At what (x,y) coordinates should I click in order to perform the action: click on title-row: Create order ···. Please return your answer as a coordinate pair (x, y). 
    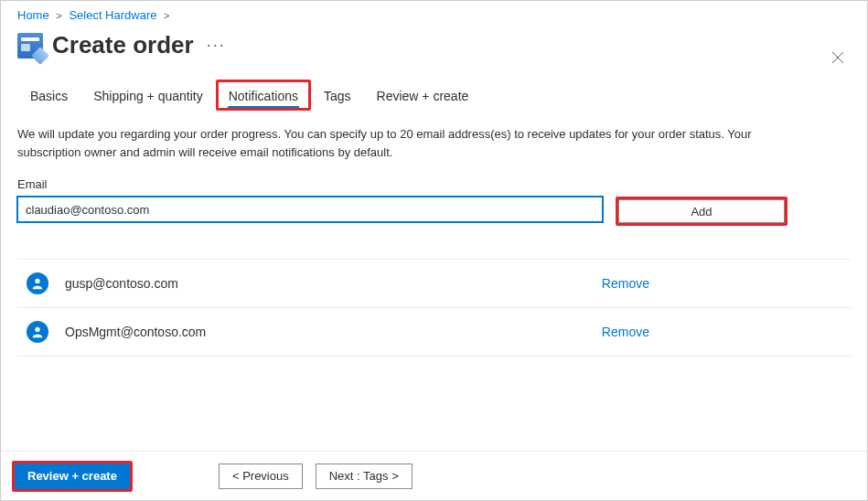
    Looking at the image, I should click on (434, 49).